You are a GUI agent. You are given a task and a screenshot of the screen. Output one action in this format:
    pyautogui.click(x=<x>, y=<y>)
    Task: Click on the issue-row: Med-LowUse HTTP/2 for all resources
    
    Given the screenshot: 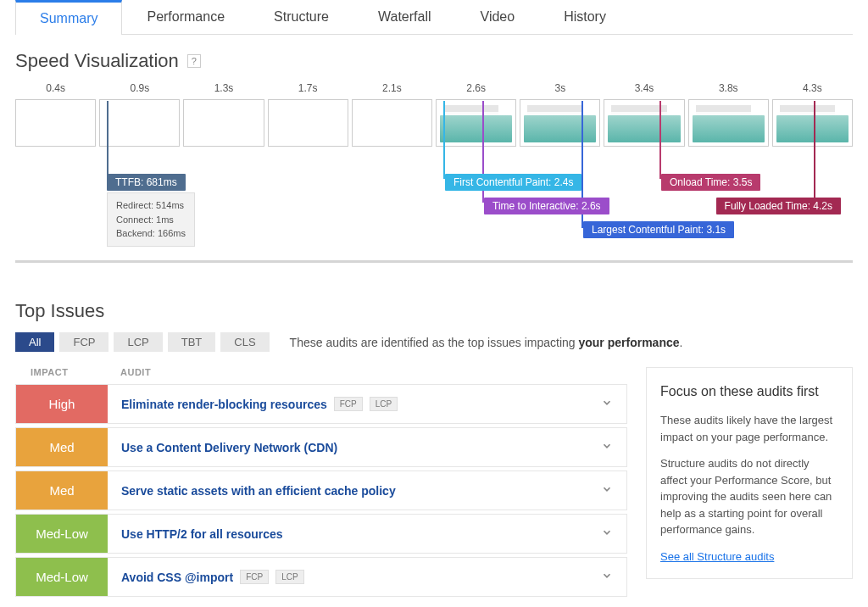 What is the action you would take?
    pyautogui.click(x=321, y=534)
    